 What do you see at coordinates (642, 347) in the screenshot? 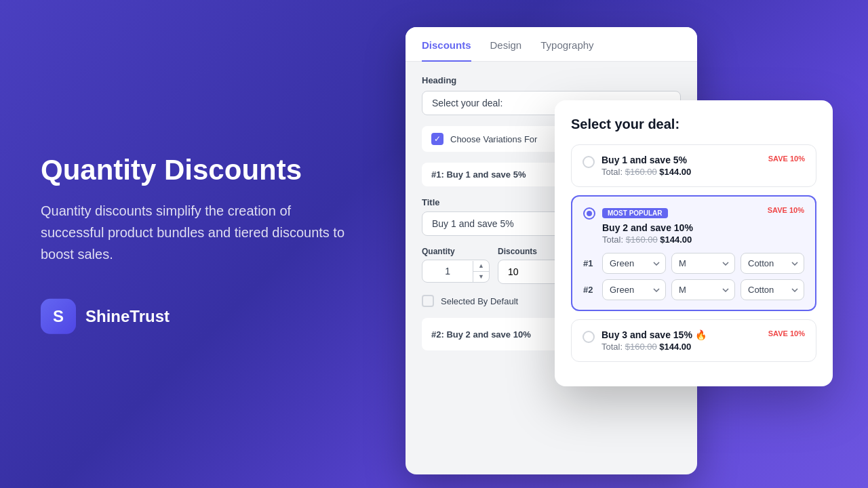
I see `deal-option-3-original: $160.00` at bounding box center [642, 347].